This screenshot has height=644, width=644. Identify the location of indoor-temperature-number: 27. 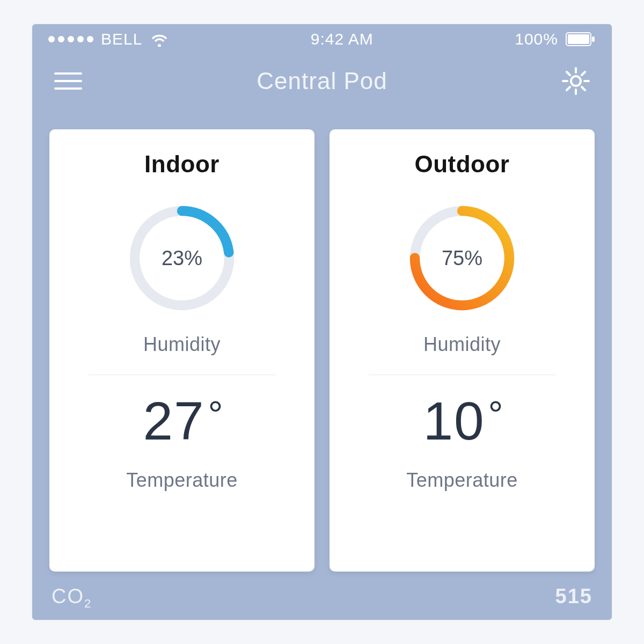
(174, 421).